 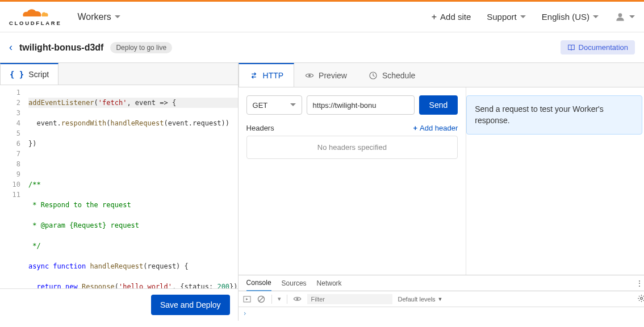 I want to click on tab-preview: Preview, so click(x=326, y=75).